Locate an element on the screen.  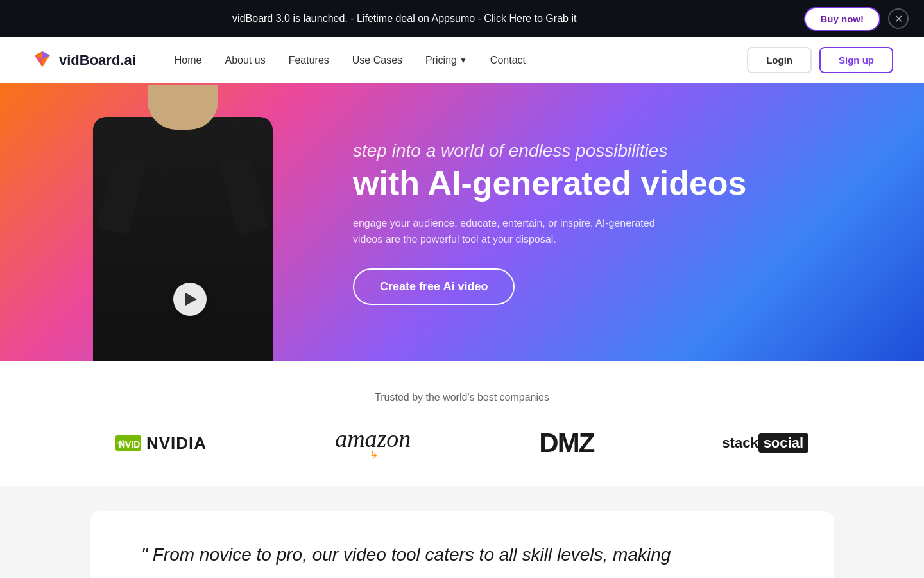
nav-features: Features is located at coordinates (309, 60).